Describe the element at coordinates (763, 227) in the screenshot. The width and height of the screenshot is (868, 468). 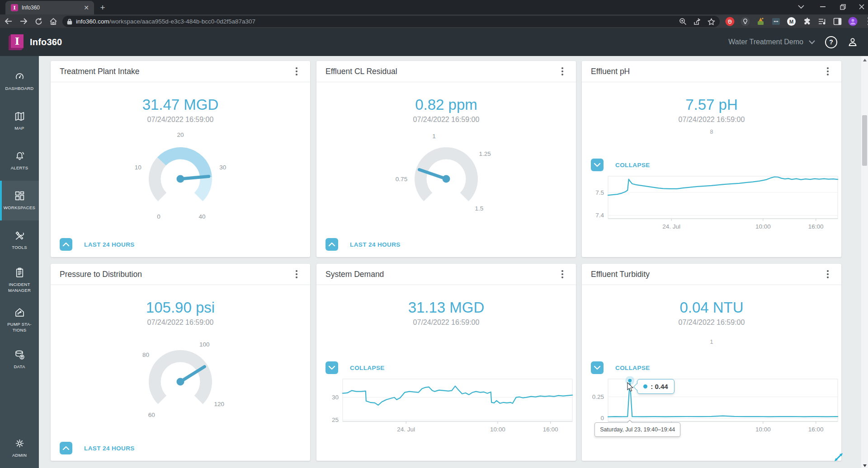
I see `svg-text: 10:00` at that location.